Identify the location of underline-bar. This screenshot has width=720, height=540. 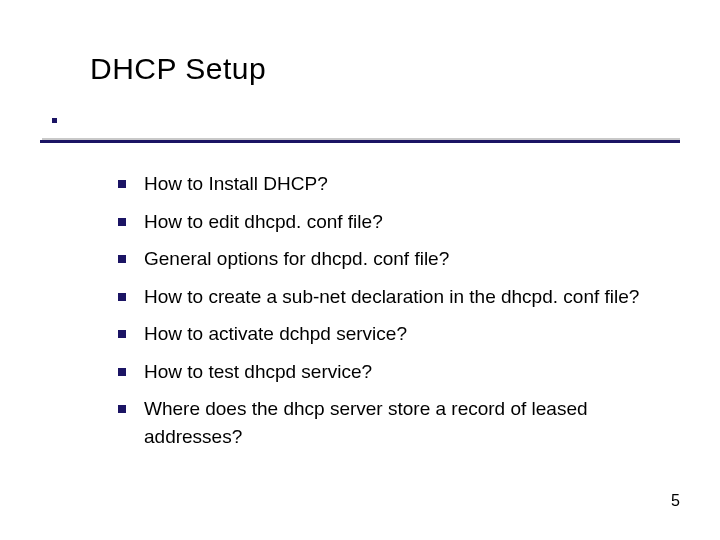
(360, 142).